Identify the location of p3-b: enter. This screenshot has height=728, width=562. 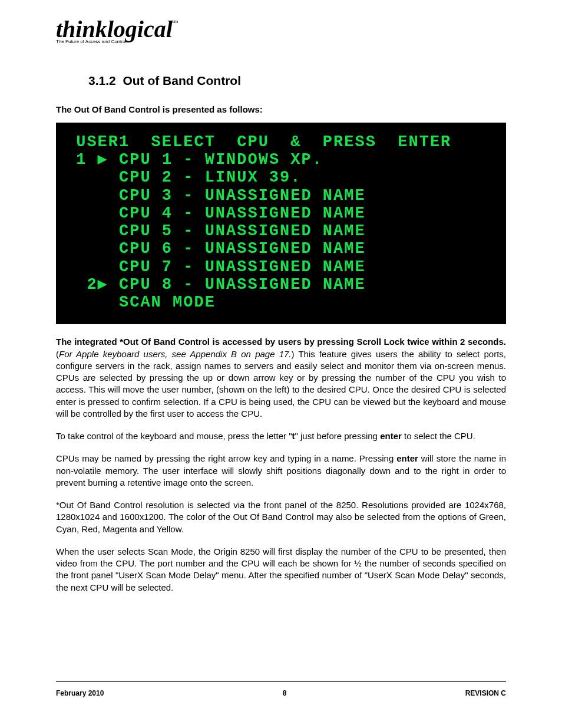
(408, 459).